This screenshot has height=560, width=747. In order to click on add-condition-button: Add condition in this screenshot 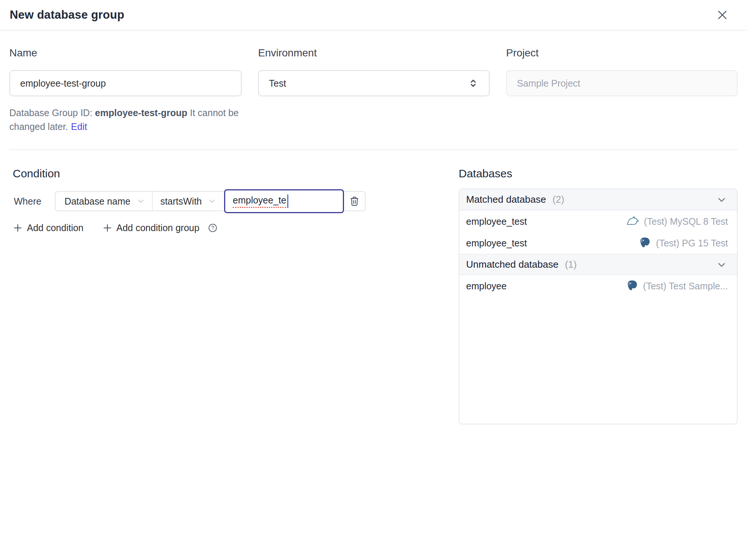, I will do `click(48, 228)`.